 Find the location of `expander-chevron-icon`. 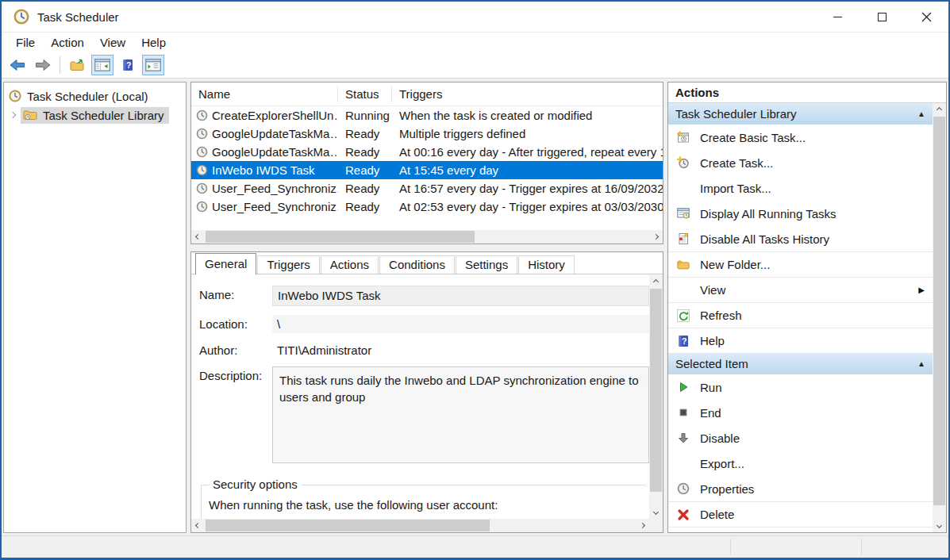

expander-chevron-icon is located at coordinates (13, 115).